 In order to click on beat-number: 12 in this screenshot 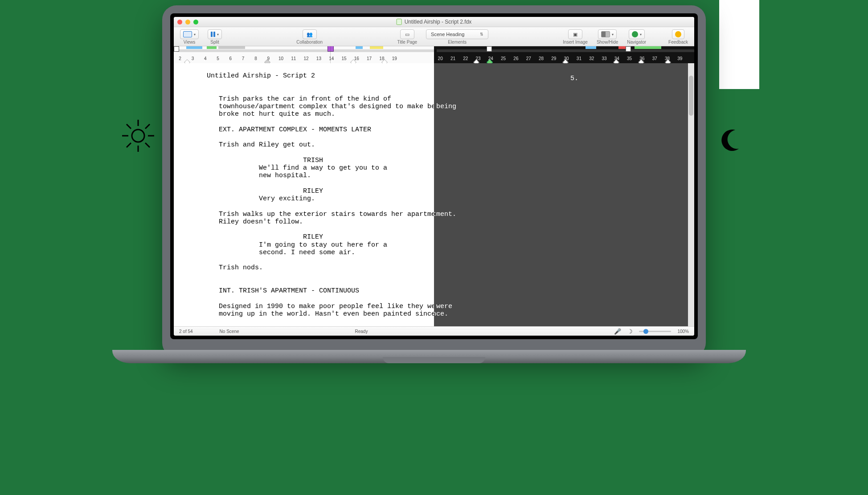, I will do `click(306, 59)`.